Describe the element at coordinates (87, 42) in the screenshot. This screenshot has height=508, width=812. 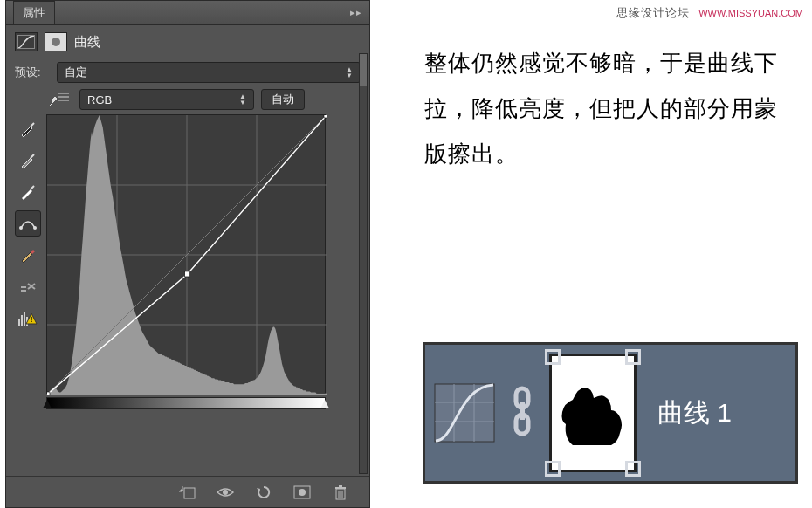
I see `adjustment-type-label: 曲线` at that location.